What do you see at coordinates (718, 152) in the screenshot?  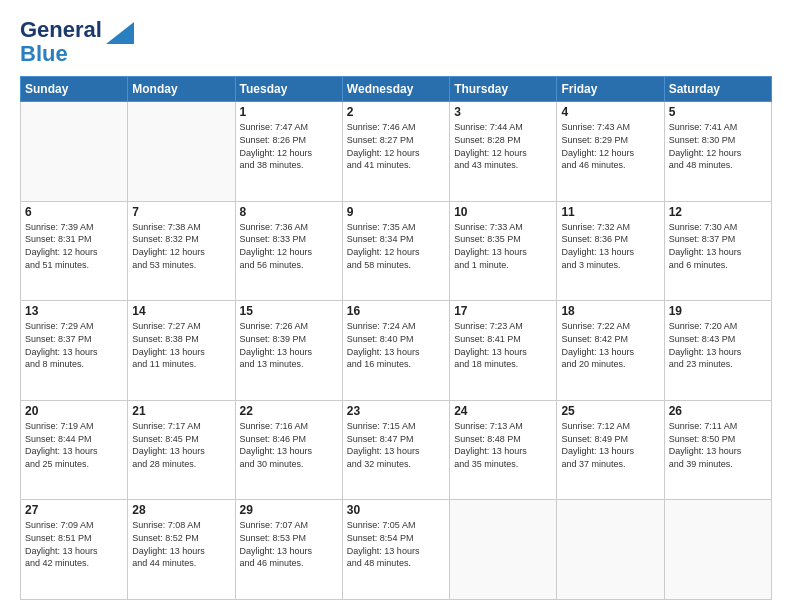 I see `table-row: 5Sunrise: 7:41 AM Sunset: 8:30 PM Daylig…` at bounding box center [718, 152].